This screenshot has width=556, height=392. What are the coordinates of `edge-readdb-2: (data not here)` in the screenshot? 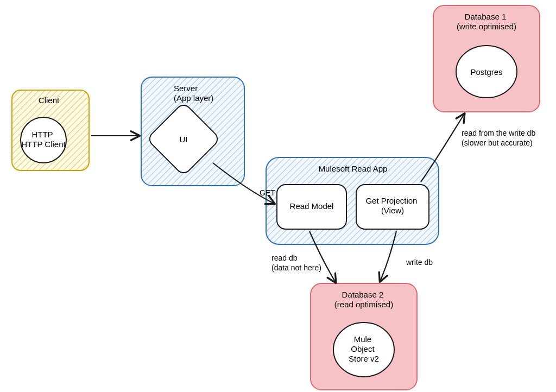 It's located at (296, 268).